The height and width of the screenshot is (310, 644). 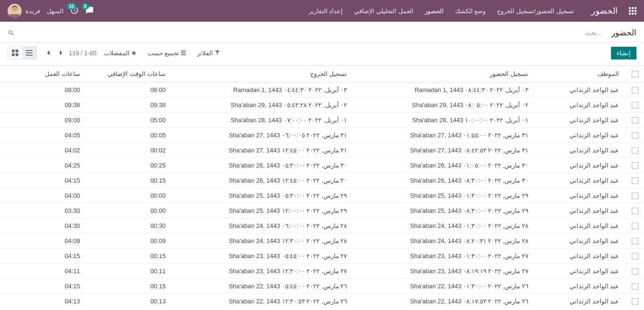 I want to click on cell-check-in: ٢٦ مارس, ٢٠٢٢ ٠١:٣٠:٠٠ Sha'aban 22, 1443, so click(x=443, y=286).